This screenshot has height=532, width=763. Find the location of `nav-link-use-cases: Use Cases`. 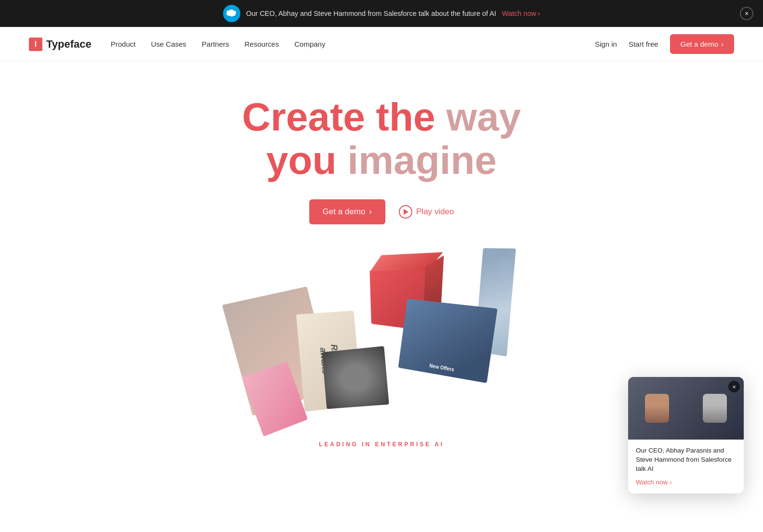

nav-link-use-cases: Use Cases is located at coordinates (169, 44).